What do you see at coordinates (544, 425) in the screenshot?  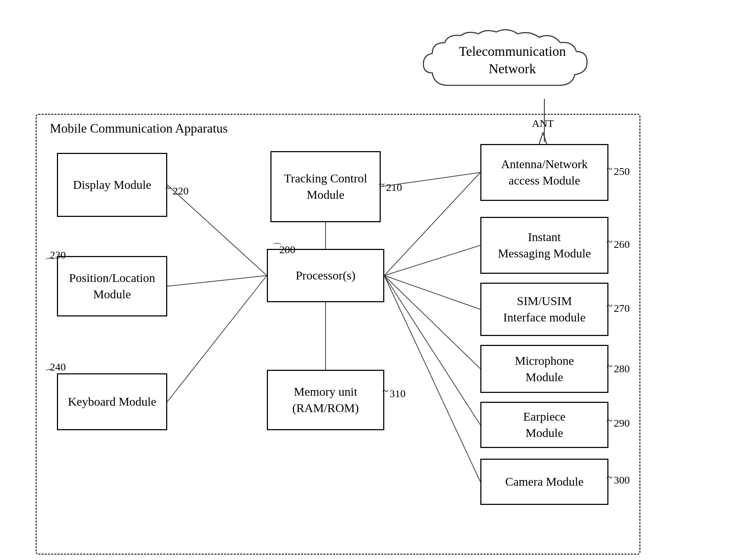 I see `earpiece-module-box: EarpieceModule` at bounding box center [544, 425].